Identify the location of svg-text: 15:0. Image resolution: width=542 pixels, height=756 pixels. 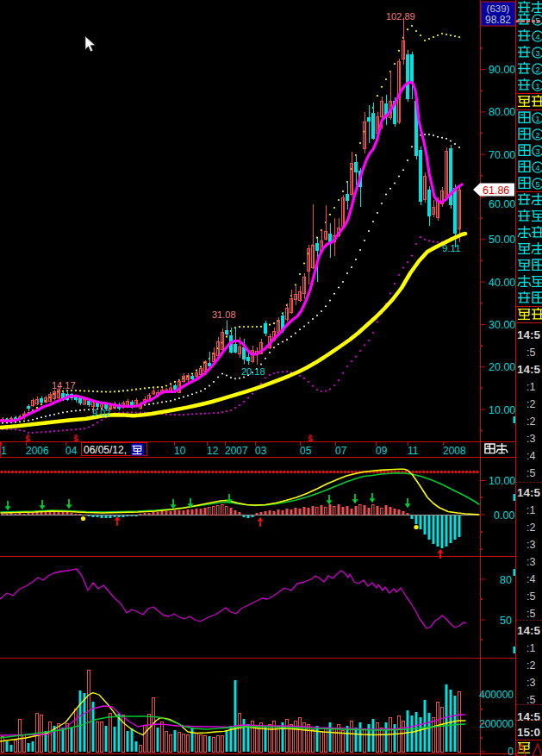
(529, 733).